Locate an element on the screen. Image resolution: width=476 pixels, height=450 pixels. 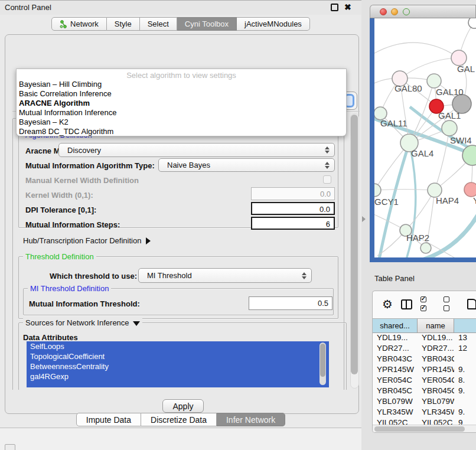
tab-select: Select is located at coordinates (158, 24).